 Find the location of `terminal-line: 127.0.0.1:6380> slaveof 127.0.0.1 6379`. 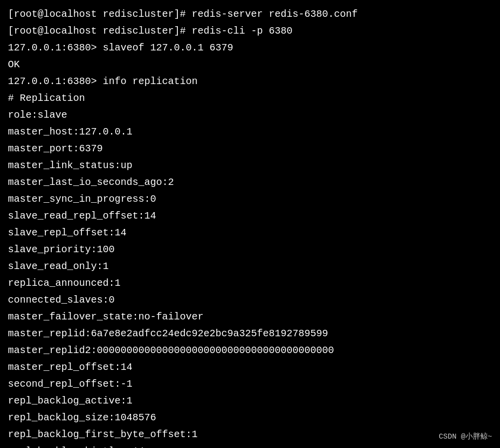

terminal-line: 127.0.0.1:6380> slaveof 127.0.0.1 6379 is located at coordinates (250, 48).